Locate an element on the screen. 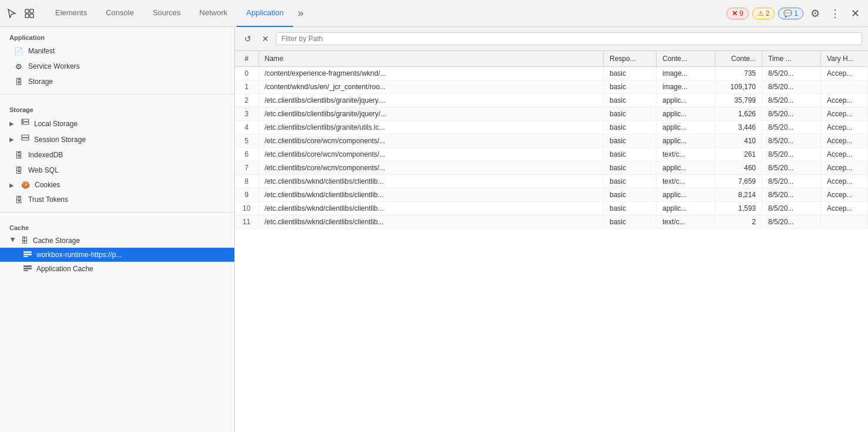 The width and height of the screenshot is (868, 432). table-row: 0/content/experience-fragments/wknd/...b… is located at coordinates (551, 74).